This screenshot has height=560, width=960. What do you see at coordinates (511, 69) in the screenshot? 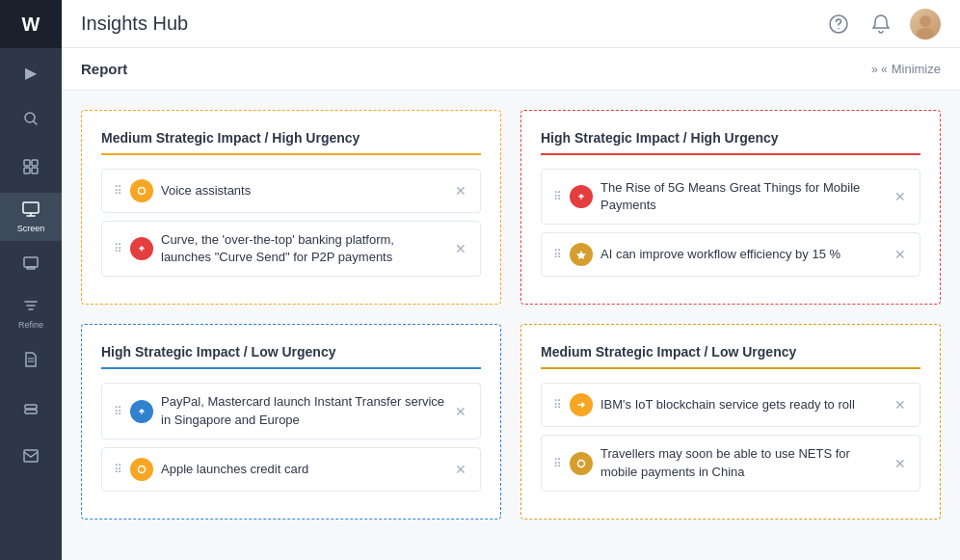
I see `sub-header: Report » « Minimize` at bounding box center [511, 69].